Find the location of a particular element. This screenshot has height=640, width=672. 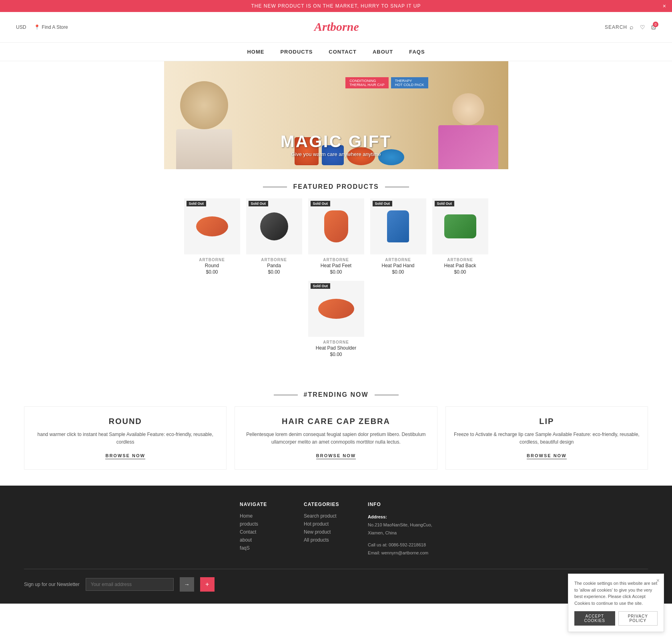

email-label: Email: is located at coordinates (374, 553).